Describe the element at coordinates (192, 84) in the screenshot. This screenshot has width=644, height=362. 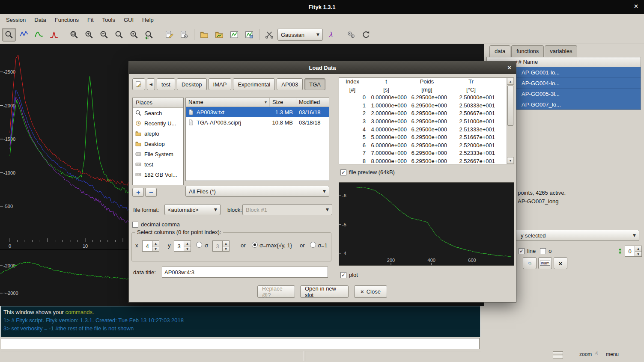
I see `path-segment-desktop: Desktop` at that location.